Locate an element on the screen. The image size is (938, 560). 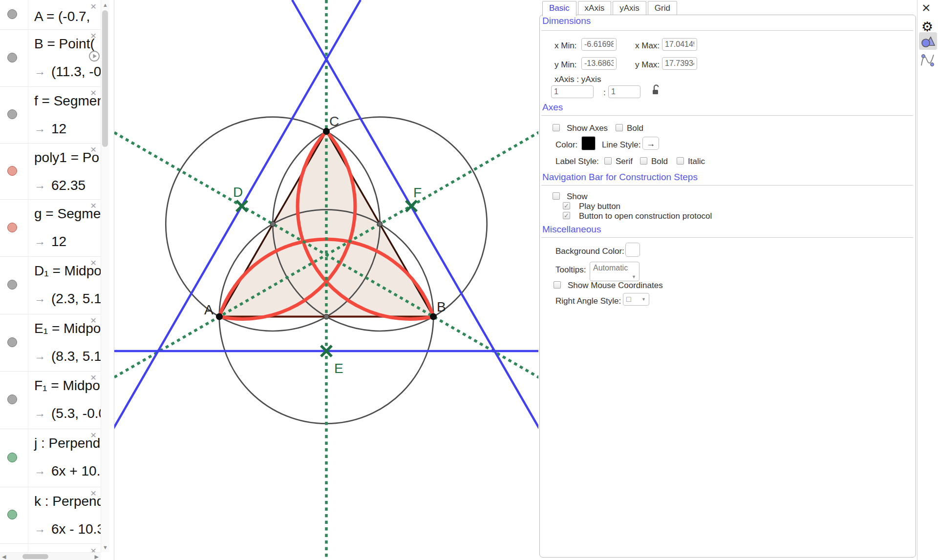
misc-heading: Miscellaneous is located at coordinates (572, 229).